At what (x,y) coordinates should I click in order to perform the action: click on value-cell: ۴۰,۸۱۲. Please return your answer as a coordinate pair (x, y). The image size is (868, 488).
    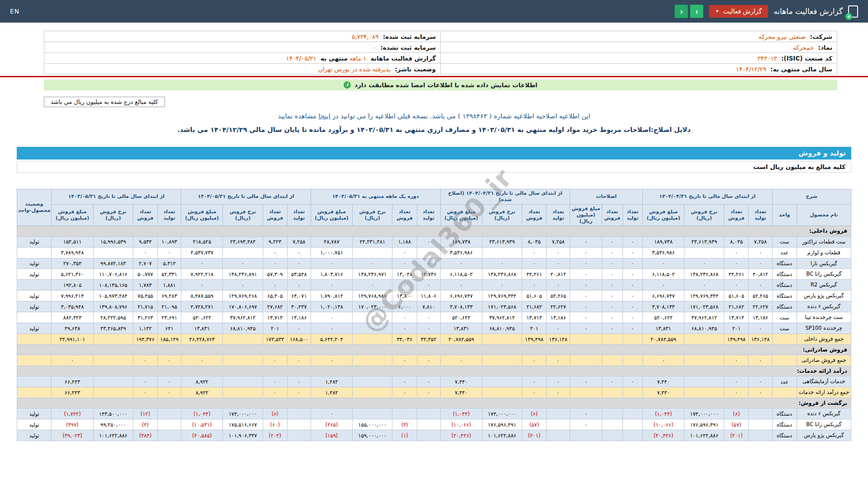
    Looking at the image, I should click on (760, 274).